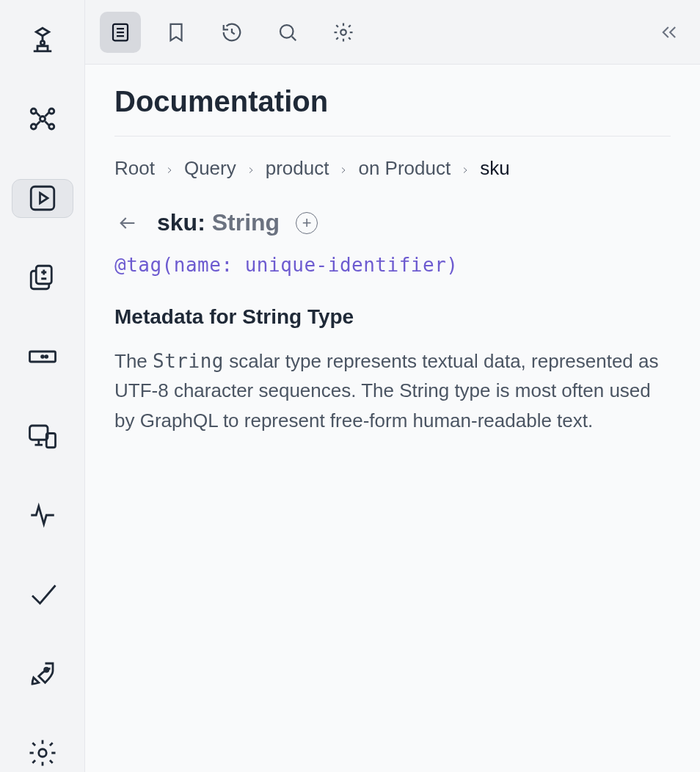 Image resolution: width=700 pixels, height=772 pixels. Describe the element at coordinates (128, 223) in the screenshot. I see `back-arrow-icon` at that location.